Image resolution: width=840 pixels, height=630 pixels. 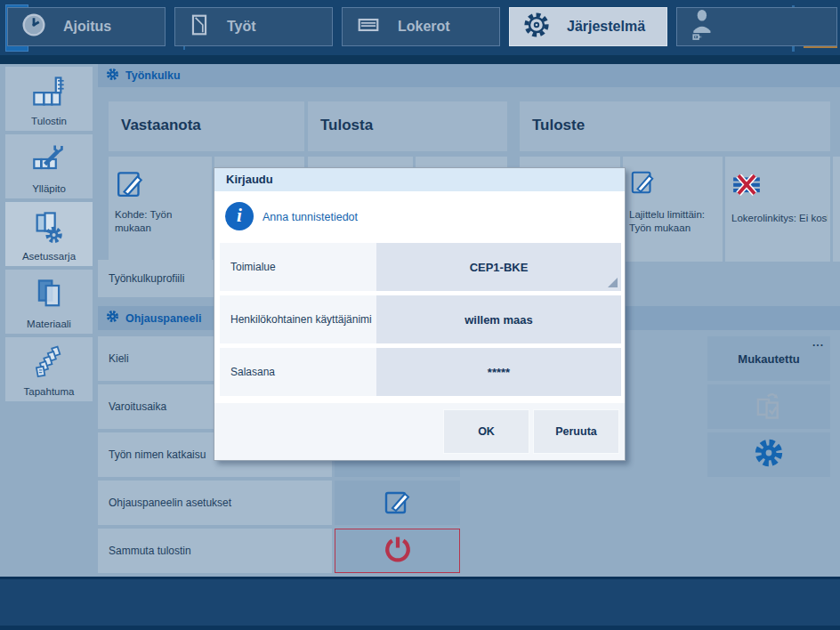 What do you see at coordinates (498, 319) in the screenshot?
I see `username-field: willem maas` at bounding box center [498, 319].